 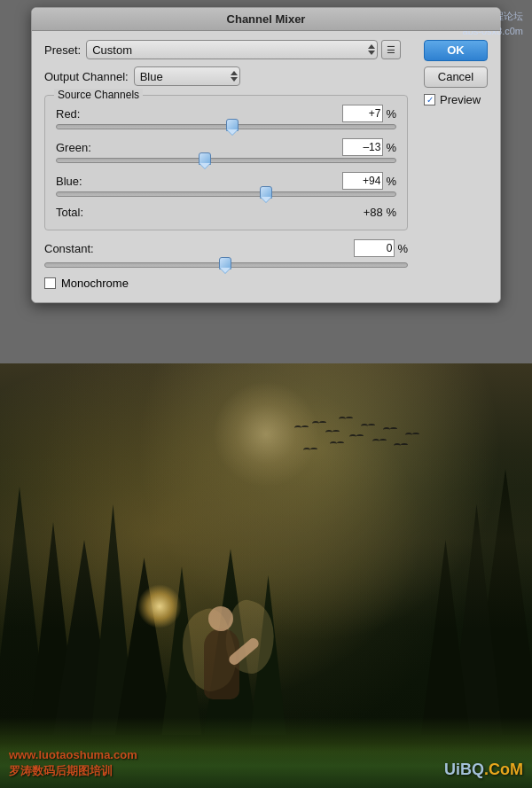 I want to click on preview-row: ✓ Preview, so click(x=456, y=99).